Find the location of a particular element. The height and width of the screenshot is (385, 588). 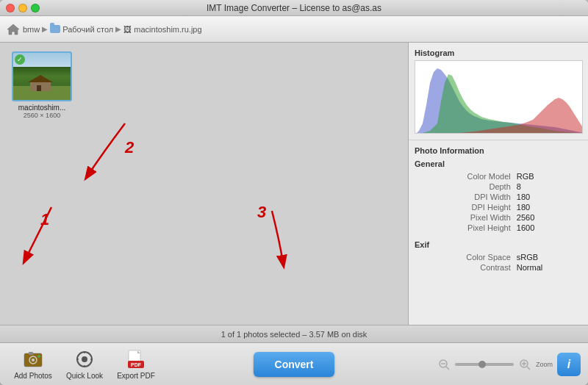

zoom-in-icon is located at coordinates (525, 364).